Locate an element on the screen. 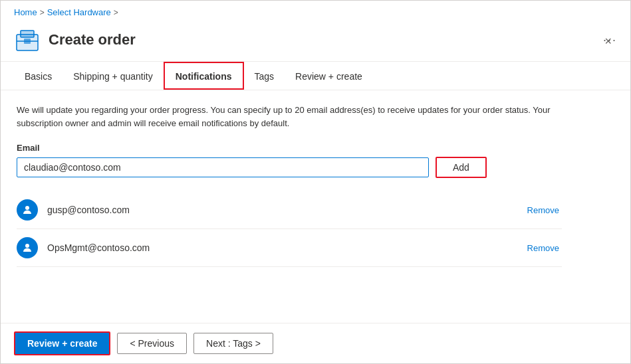  breadcrumb: Home > Select Hardware > is located at coordinates (315, 11).